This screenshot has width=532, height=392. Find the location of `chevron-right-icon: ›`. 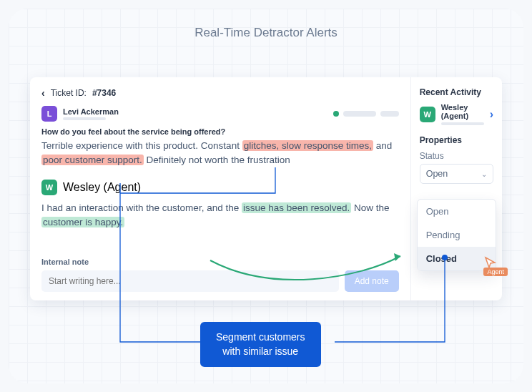

chevron-right-icon: › is located at coordinates (492, 114).